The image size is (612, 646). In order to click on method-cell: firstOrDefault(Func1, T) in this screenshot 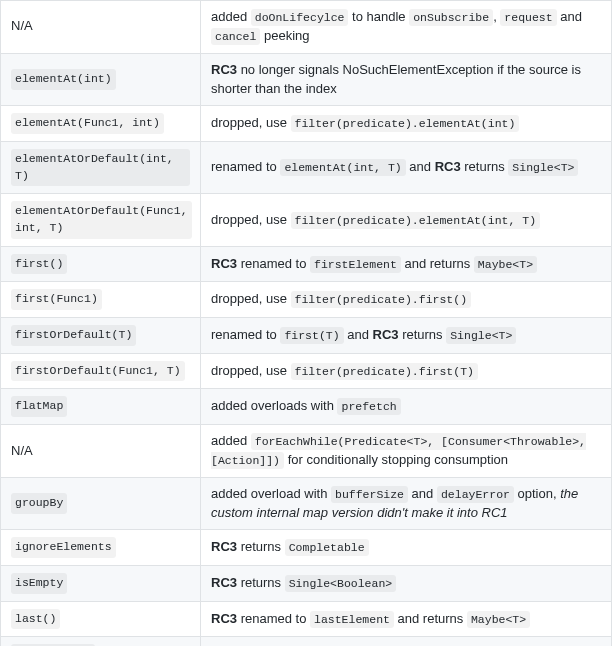, I will do `click(101, 371)`.